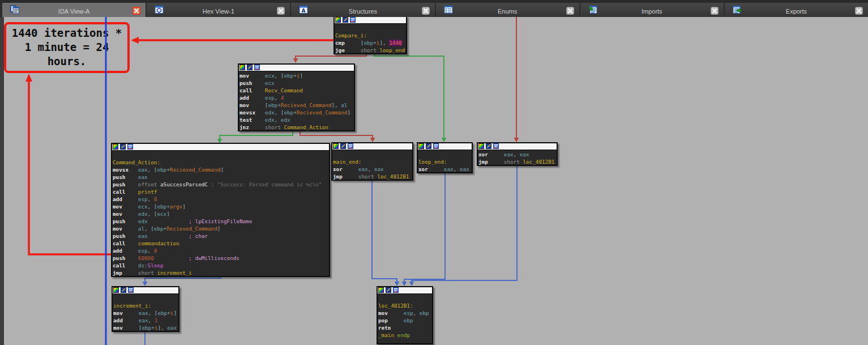 The width and height of the screenshot is (868, 345). Describe the element at coordinates (405, 306) in the screenshot. I see `code-line: loc_4012B1:` at that location.